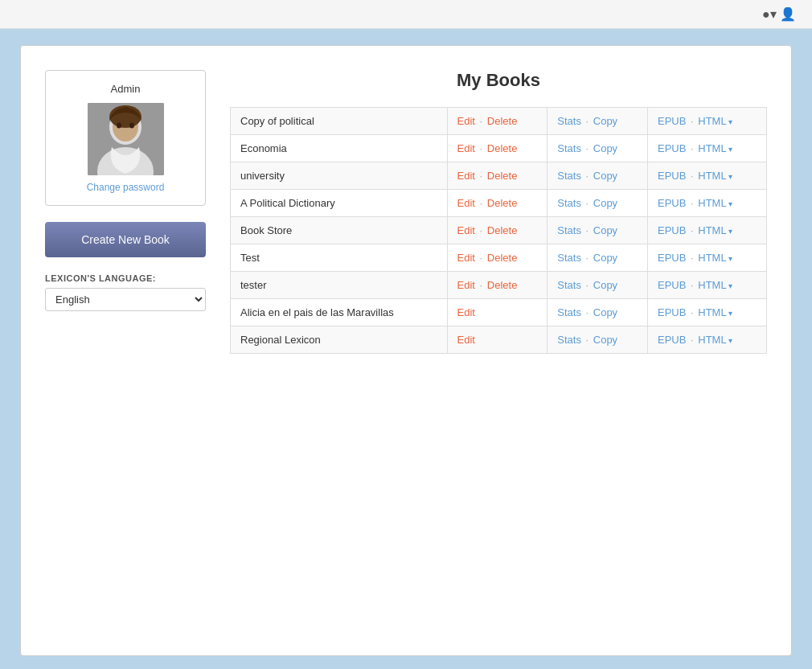 The image size is (812, 669). I want to click on table-row: TestEdit · DeleteStats · CopyEPUB · HTML…, so click(498, 258).